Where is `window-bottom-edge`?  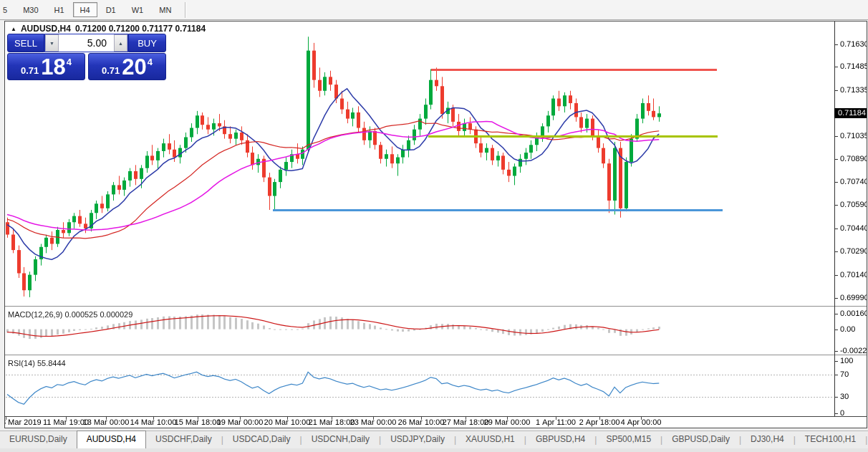
window-bottom-edge is located at coordinates (434, 450).